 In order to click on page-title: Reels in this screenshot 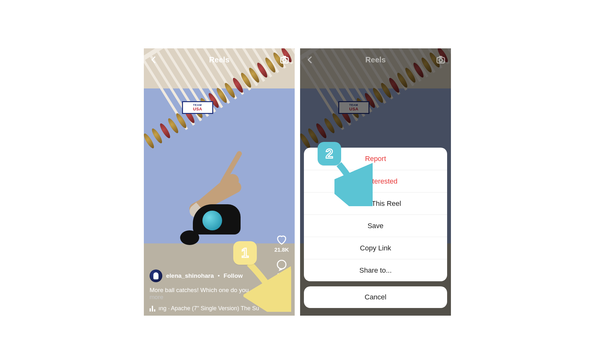, I will do `click(219, 60)`.